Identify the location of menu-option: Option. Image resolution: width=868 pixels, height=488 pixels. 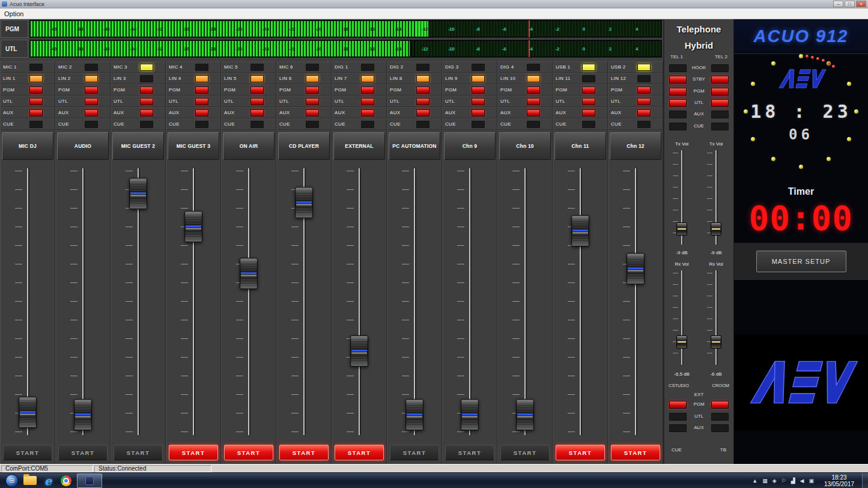
(14, 14).